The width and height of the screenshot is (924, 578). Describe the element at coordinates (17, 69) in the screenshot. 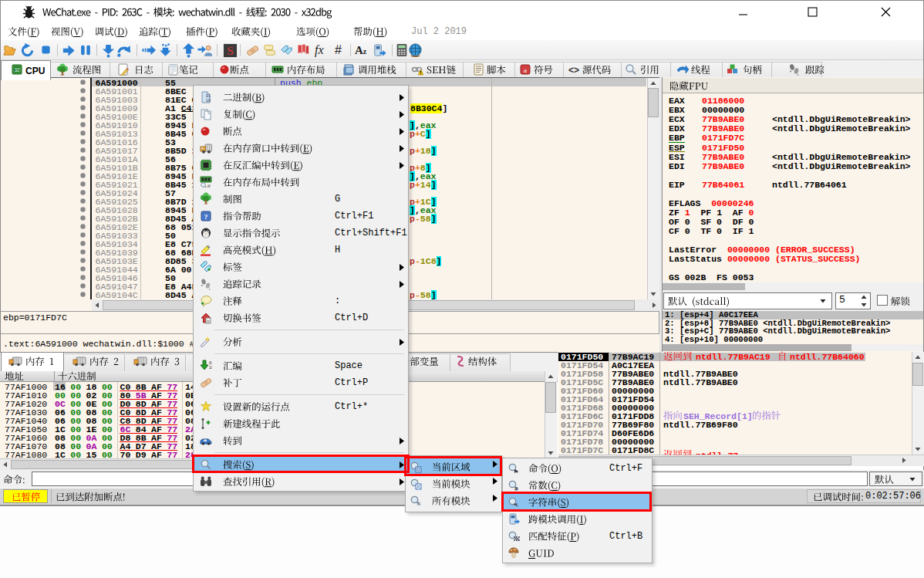

I see `svg-text: 32` at that location.